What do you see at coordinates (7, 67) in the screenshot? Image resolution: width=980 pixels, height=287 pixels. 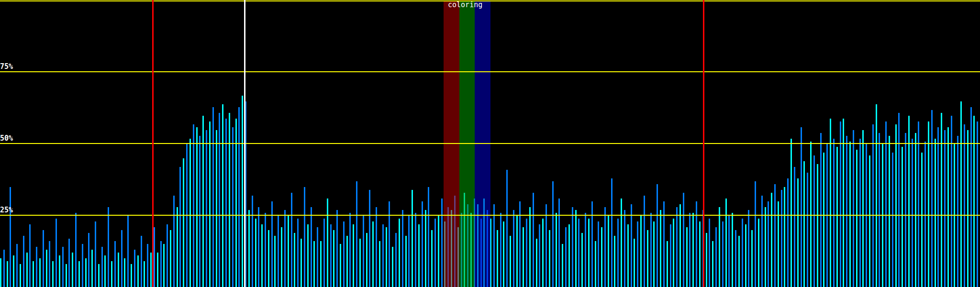 I see `ytick-75: 75%` at bounding box center [7, 67].